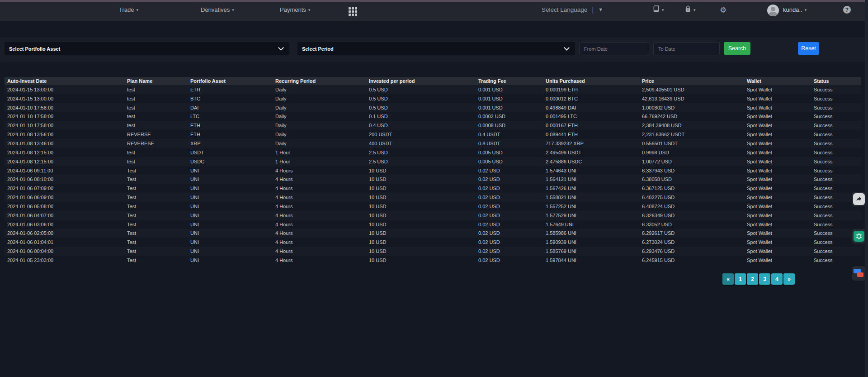  What do you see at coordinates (723, 10) in the screenshot?
I see `settings-gear-icon: ⚙` at bounding box center [723, 10].